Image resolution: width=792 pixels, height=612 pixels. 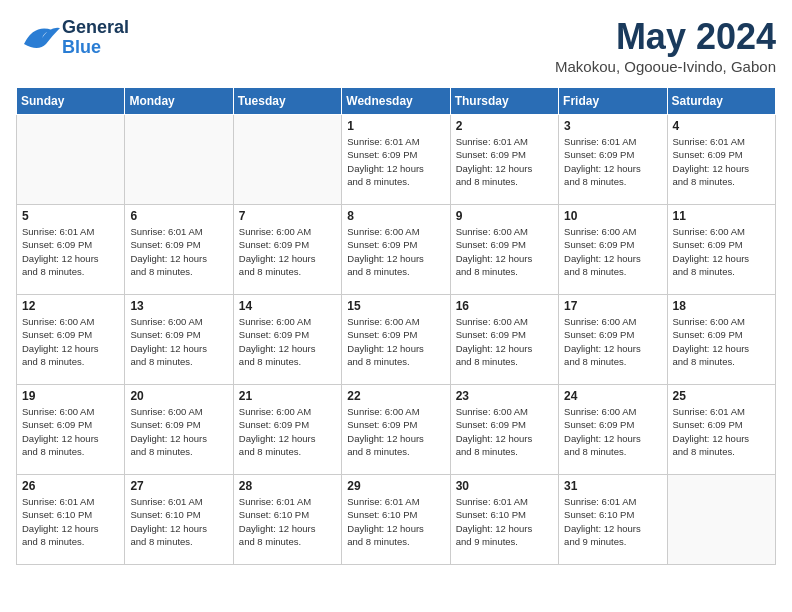 I want to click on calendar-cell: 17Sunrise: 6:00 AM Sunset: 6:09 PM Dayli…, so click(x=613, y=340).